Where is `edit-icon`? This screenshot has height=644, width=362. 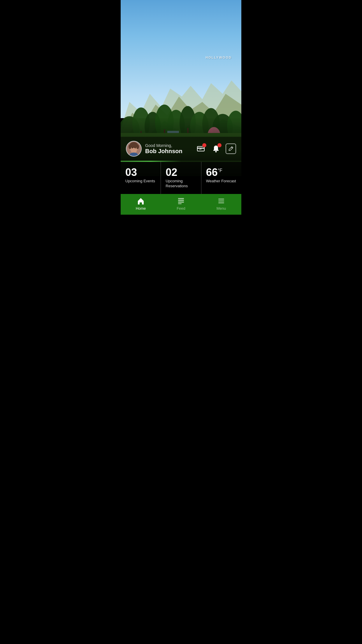 edit-icon is located at coordinates (231, 149).